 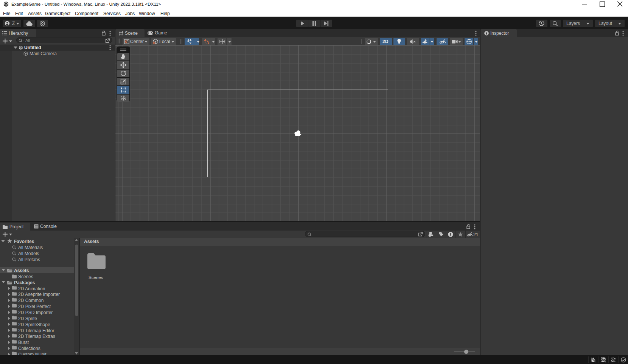 I want to click on svg-text: 2D SpriteShape, so click(x=34, y=325).